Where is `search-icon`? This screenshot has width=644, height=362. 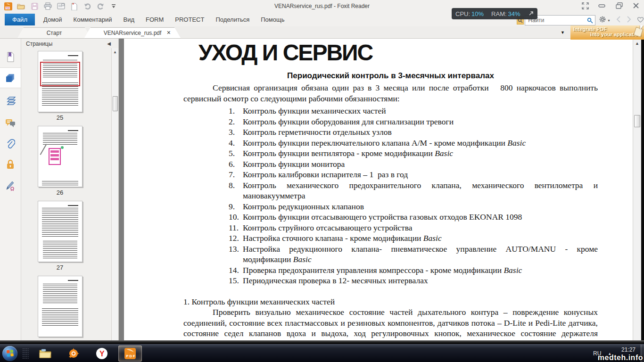
search-icon is located at coordinates (590, 20).